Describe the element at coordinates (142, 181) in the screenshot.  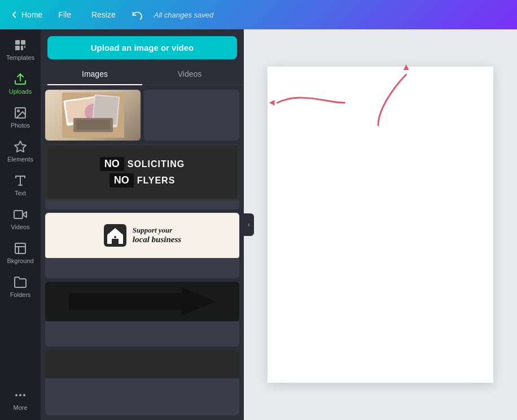
I see `sign-row-2: NO FLYERS` at that location.